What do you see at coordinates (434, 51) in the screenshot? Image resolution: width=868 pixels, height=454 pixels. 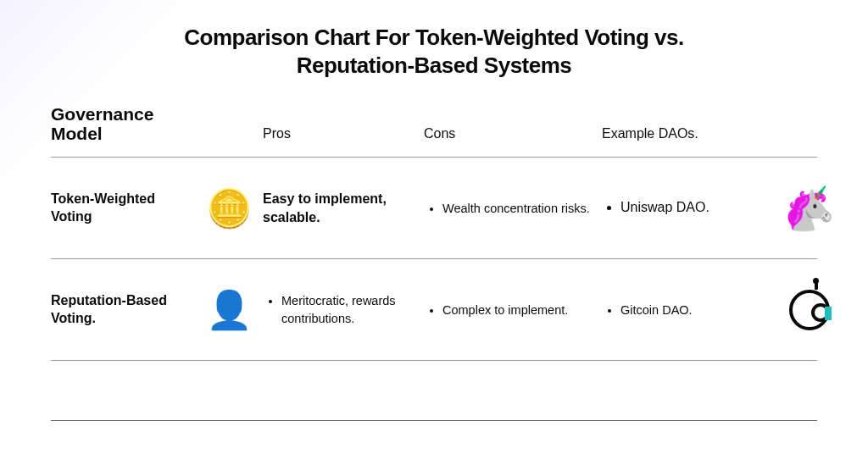 I see `chart-title: Comparison Chart For Token-Weighted Voti…` at bounding box center [434, 51].